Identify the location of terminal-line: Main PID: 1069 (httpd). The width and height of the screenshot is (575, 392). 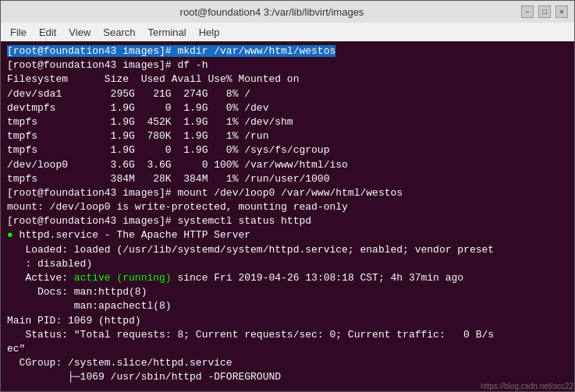
(287, 321).